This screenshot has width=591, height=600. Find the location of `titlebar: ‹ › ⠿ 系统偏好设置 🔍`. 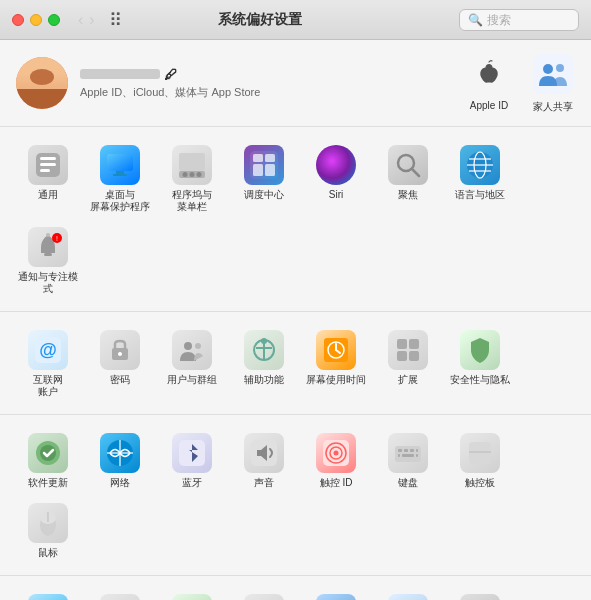

titlebar: ‹ › ⠿ 系统偏好设置 🔍 is located at coordinates (296, 20).